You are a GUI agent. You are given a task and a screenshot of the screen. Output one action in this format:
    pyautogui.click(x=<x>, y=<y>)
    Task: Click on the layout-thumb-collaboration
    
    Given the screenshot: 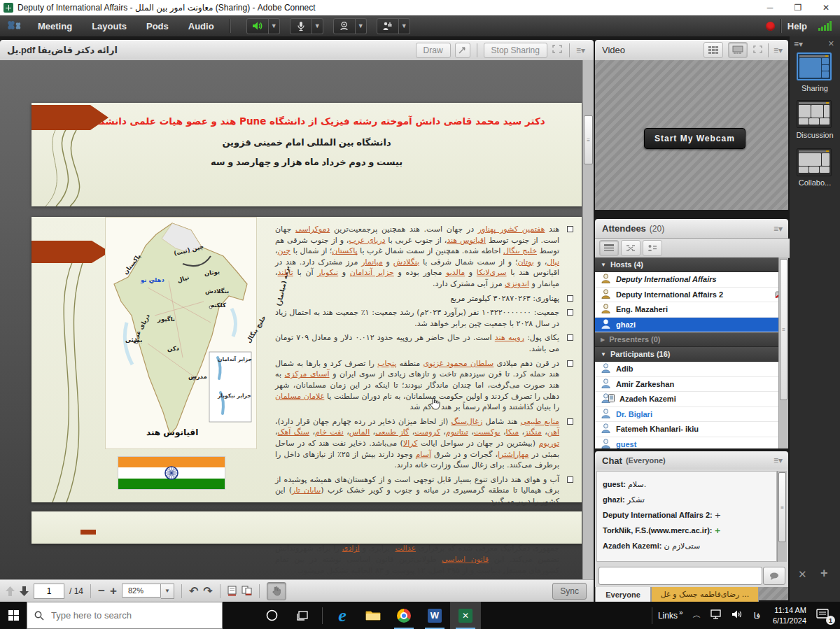 What is the action you would take?
    pyautogui.click(x=814, y=162)
    